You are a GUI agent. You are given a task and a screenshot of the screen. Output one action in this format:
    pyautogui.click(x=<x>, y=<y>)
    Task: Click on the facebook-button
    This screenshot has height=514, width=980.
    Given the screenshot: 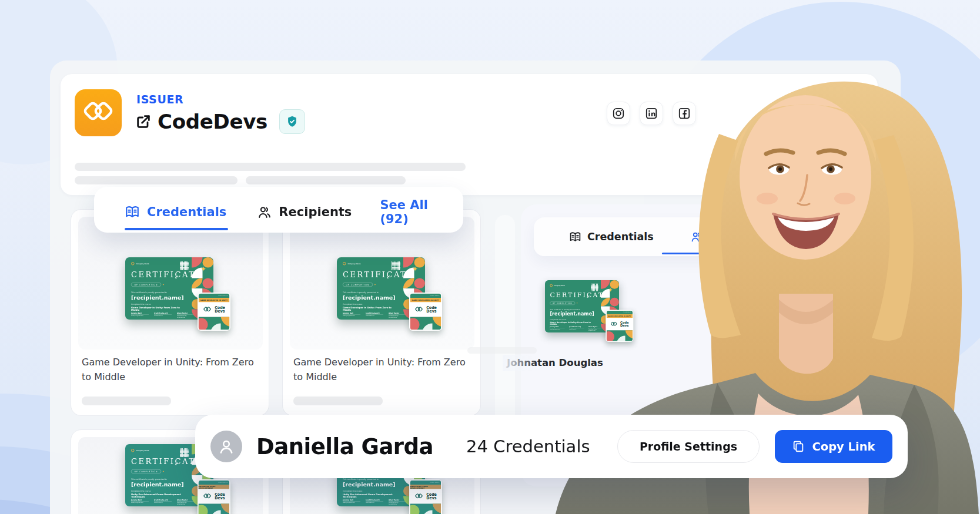 What is the action you would take?
    pyautogui.click(x=684, y=113)
    